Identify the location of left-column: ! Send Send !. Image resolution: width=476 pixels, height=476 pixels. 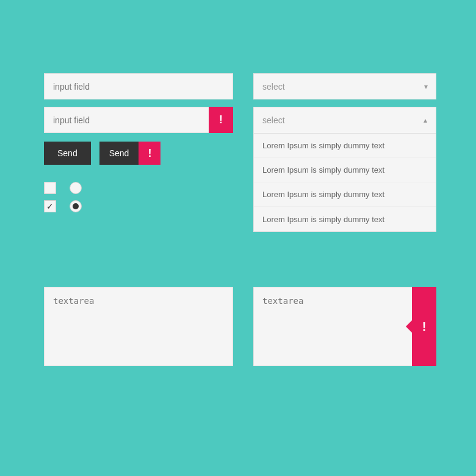
(139, 143).